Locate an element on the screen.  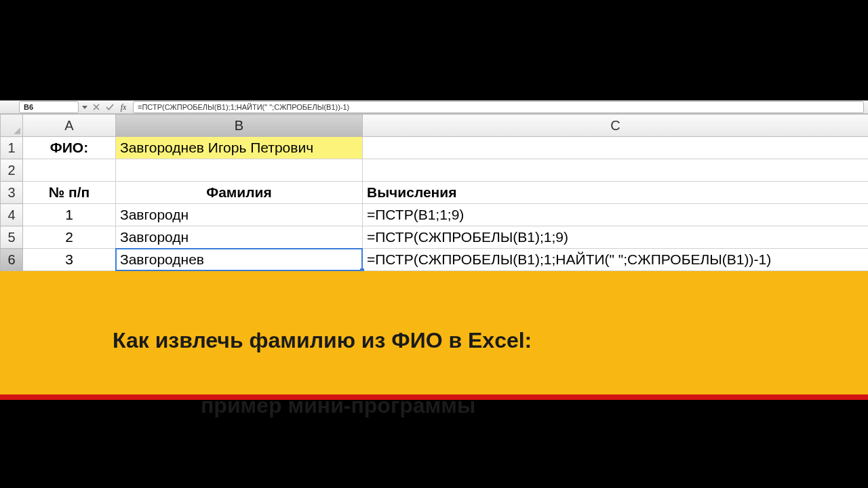
cell-b4: Завгородн is located at coordinates (239, 216).